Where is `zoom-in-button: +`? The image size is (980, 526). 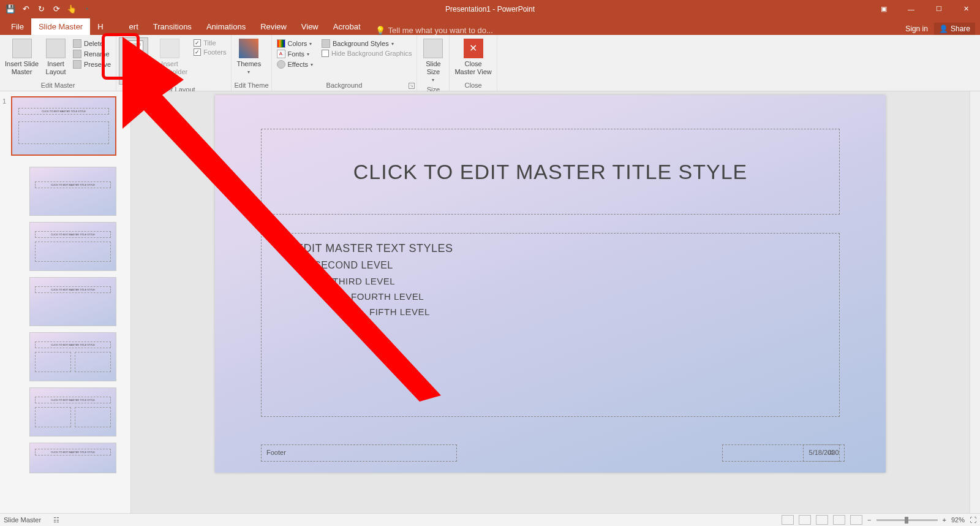 zoom-in-button: + is located at coordinates (944, 520).